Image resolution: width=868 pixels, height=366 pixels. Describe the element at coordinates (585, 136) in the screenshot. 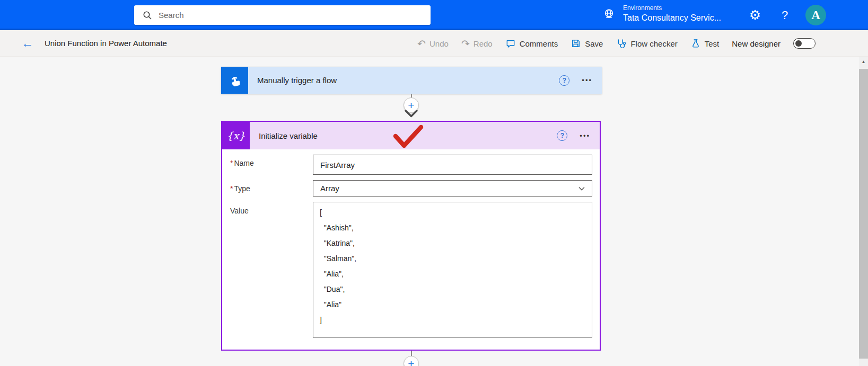

I see `action-more-button: •••` at that location.